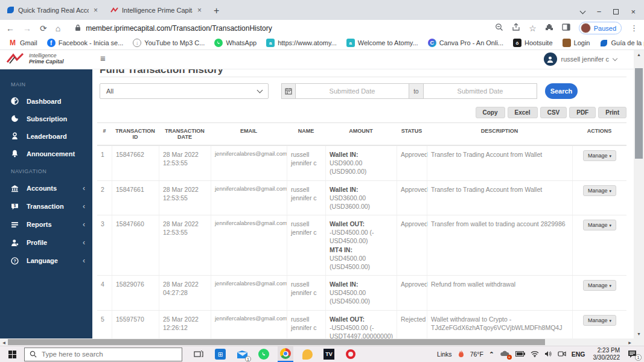  I want to click on address-bar: member.iprimecapital.com/Transaction/Tra…, so click(278, 28).